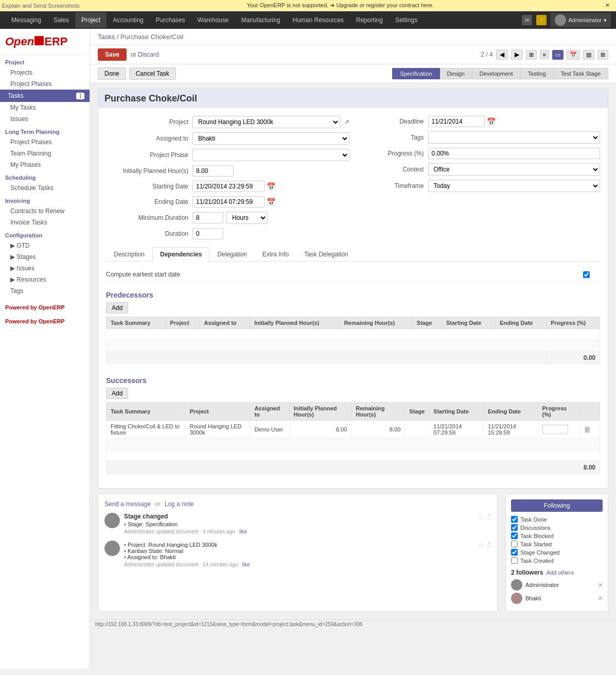  I want to click on delete-row-icon: 🗑, so click(587, 429).